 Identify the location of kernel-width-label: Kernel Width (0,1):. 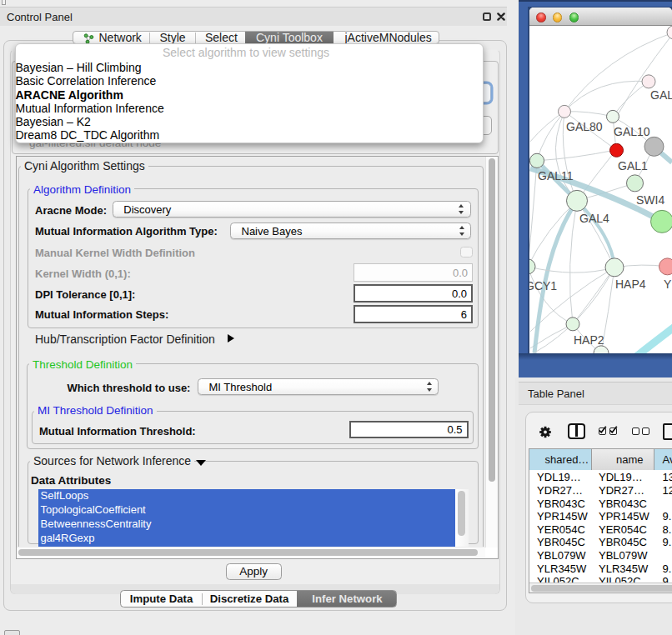
(83, 273).